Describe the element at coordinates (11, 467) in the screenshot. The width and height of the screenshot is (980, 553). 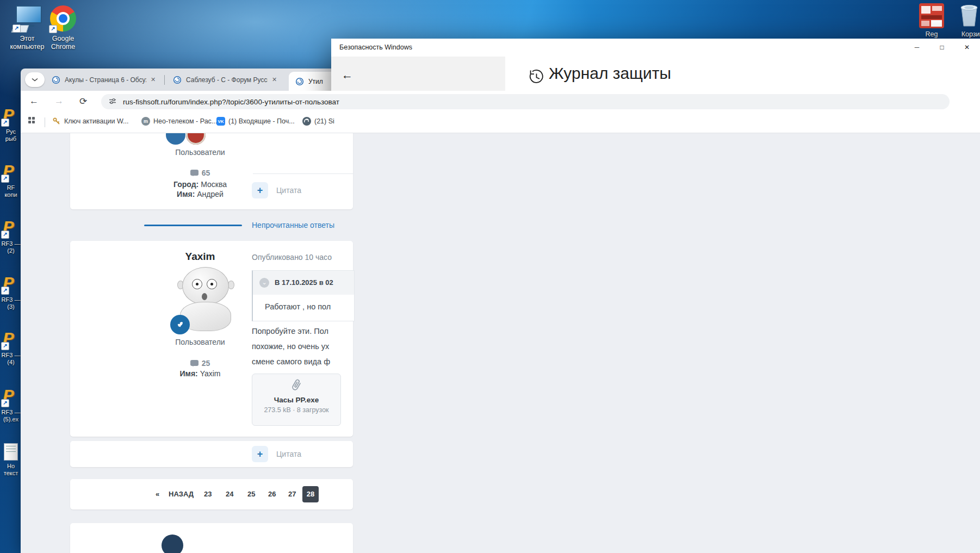
I see `icon-label: Но` at that location.